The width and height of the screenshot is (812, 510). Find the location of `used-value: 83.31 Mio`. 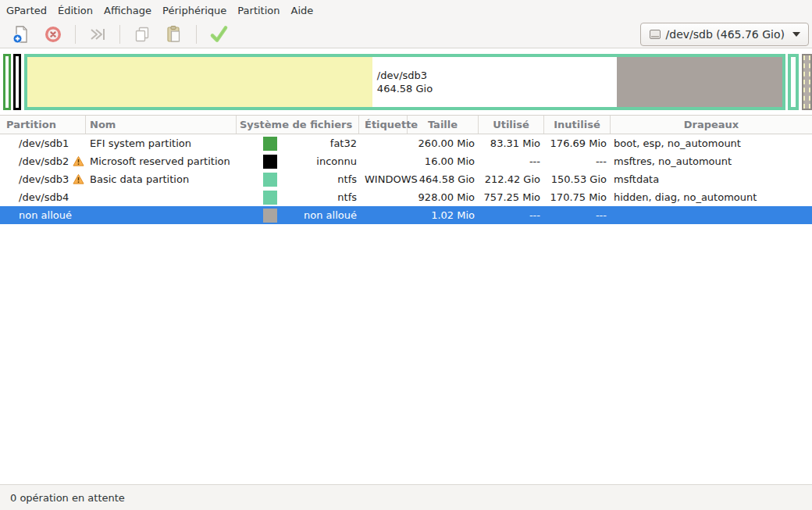

used-value: 83.31 Mio is located at coordinates (511, 144).